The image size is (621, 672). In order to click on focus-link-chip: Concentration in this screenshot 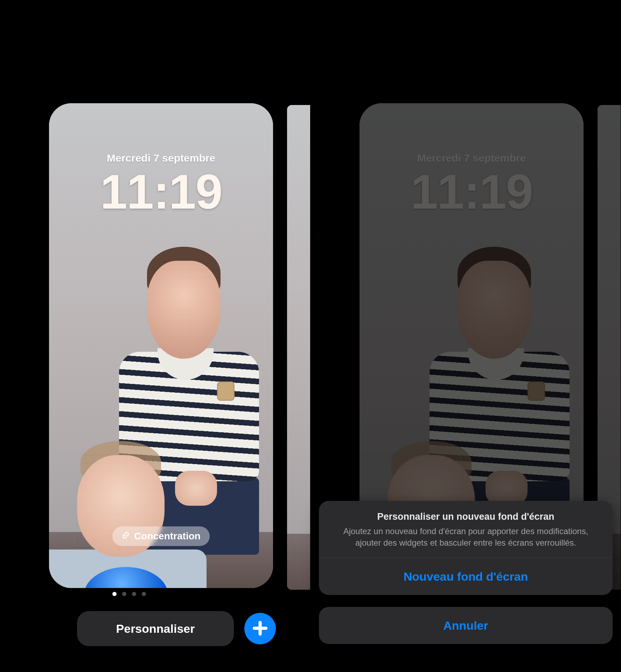, I will do `click(161, 536)`.